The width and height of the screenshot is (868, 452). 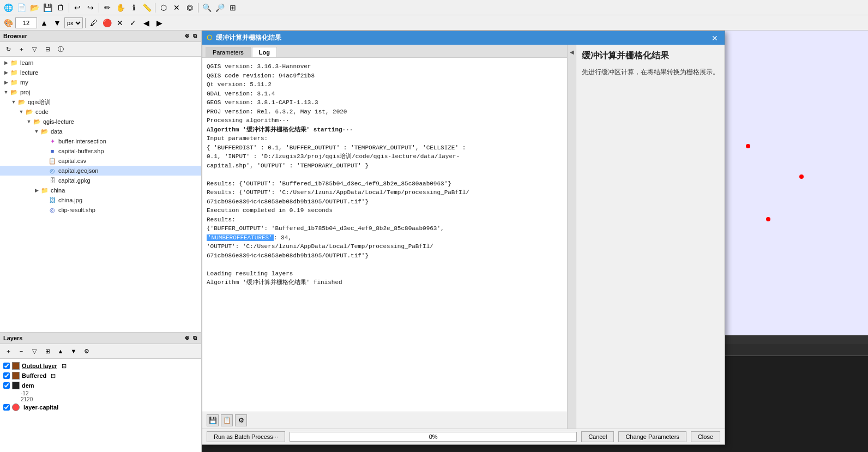 I want to click on save-as-icon: 🗒, so click(x=61, y=8).